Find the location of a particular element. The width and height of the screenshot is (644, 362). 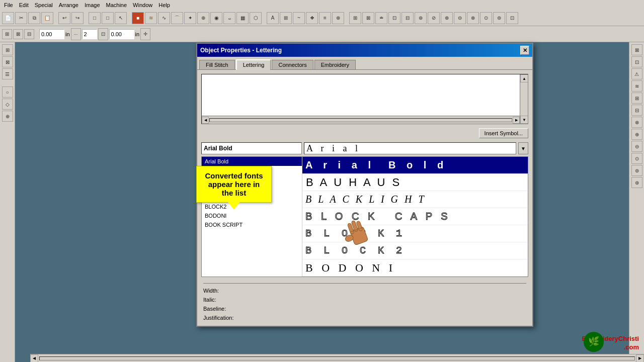

coord-y-input is located at coordinates (122, 34).